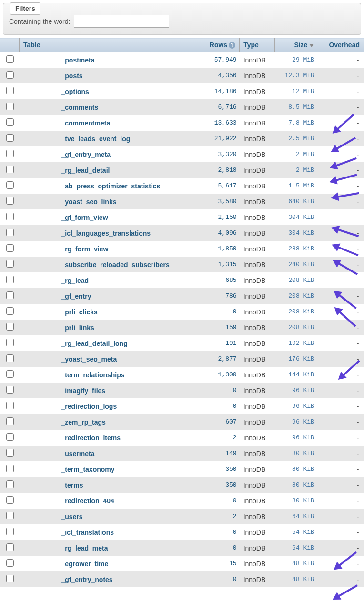 This screenshot has width=364, height=613. Describe the element at coordinates (89, 202) in the screenshot. I see `table-link: _yoast_seo_links` at that location.